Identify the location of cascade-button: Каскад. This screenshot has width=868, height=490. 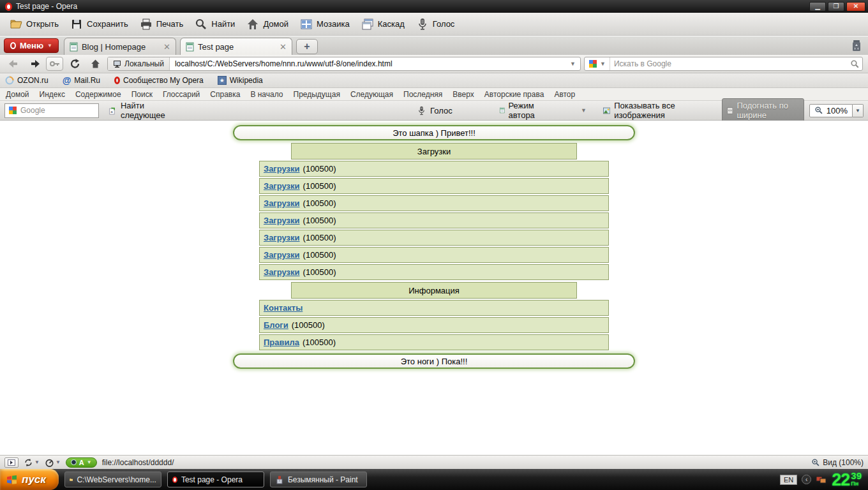
(383, 24).